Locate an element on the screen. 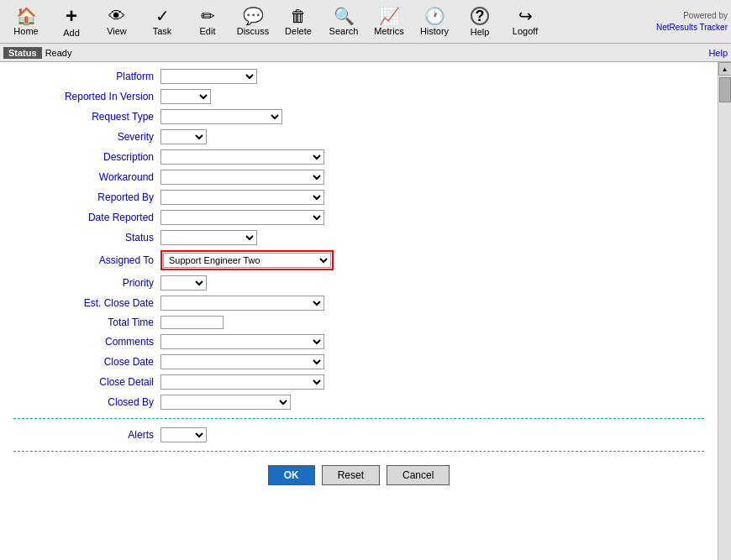 The height and width of the screenshot is (560, 731). status-control is located at coordinates (208, 238).